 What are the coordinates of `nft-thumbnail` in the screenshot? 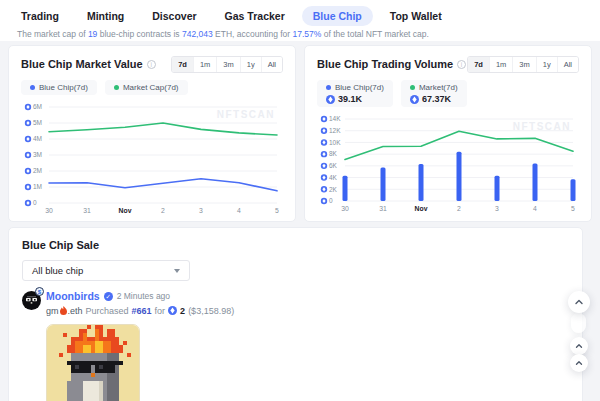 It's located at (93, 362).